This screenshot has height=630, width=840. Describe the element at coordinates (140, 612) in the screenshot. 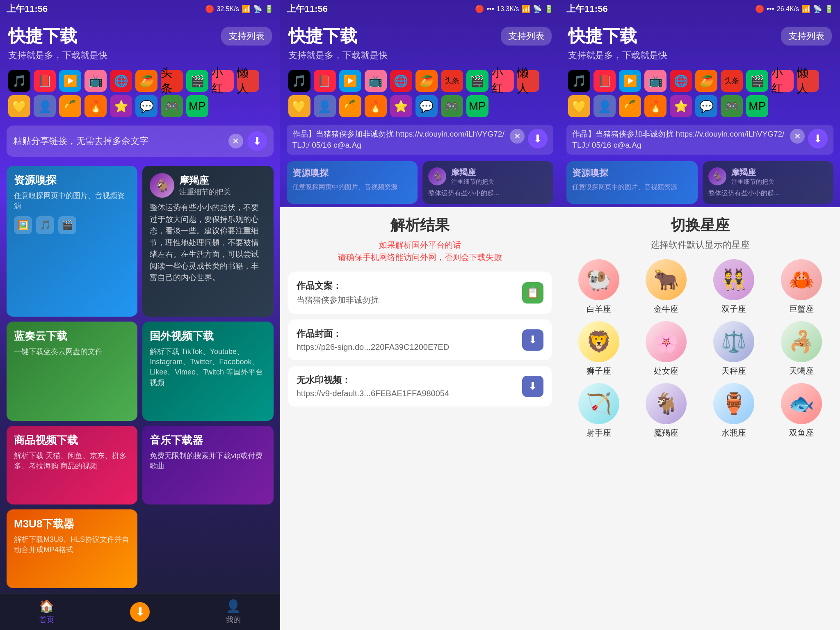

I see `bottom-nav-1: 🏠 首页 ⬇ 👤 我的` at that location.